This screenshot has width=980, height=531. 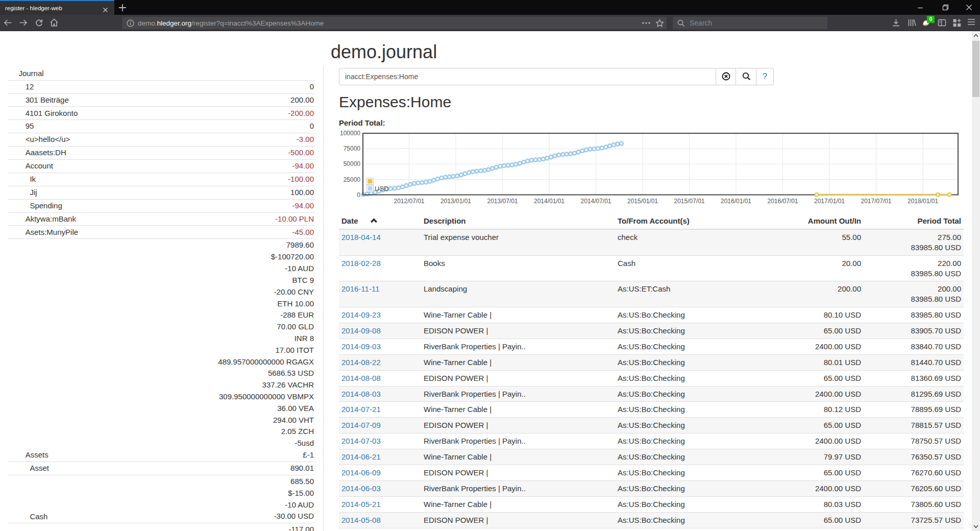 I want to click on svg-text: 25000, so click(x=352, y=180).